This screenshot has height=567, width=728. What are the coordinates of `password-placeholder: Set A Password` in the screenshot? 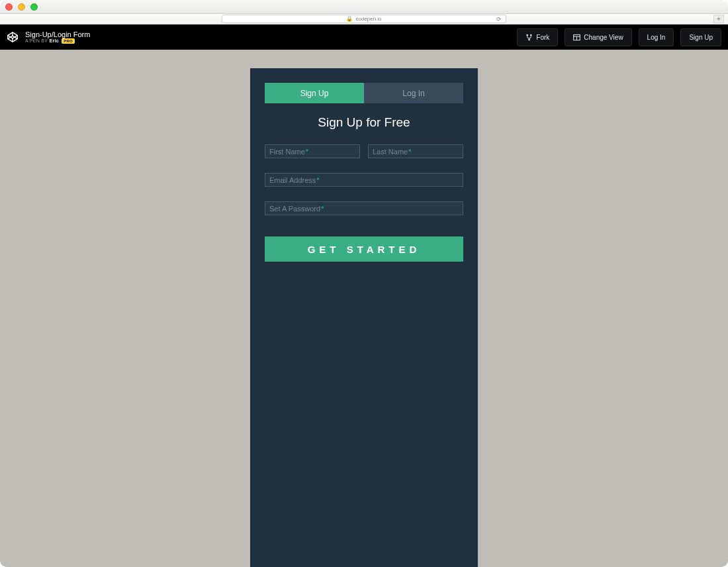 It's located at (295, 209).